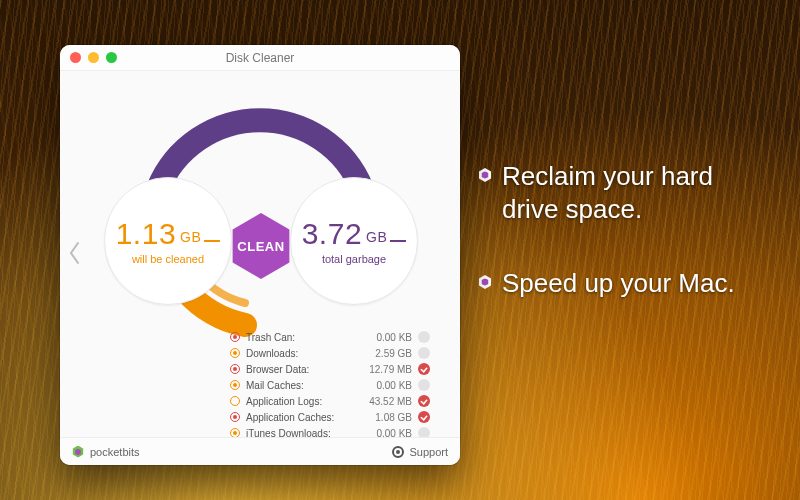  Describe the element at coordinates (260, 246) in the screenshot. I see `clean-button-label: CLEAN` at that location.